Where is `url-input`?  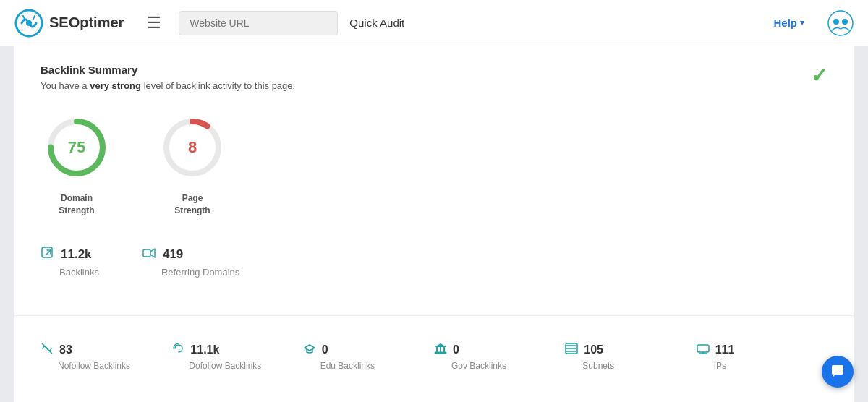
url-input is located at coordinates (258, 23).